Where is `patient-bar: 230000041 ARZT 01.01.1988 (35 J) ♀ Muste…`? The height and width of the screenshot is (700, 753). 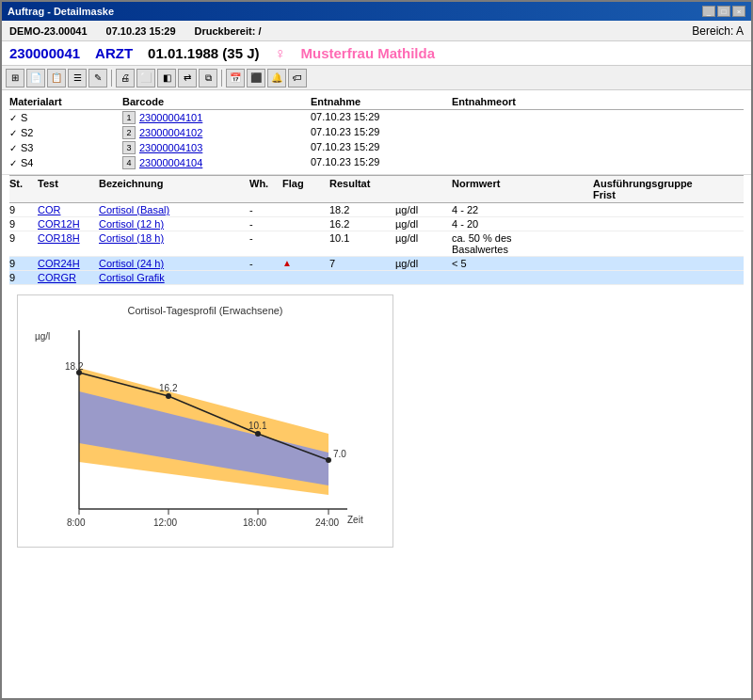 patient-bar: 230000041 ARZT 01.01.1988 (35 J) ♀ Muste… is located at coordinates (376, 54).